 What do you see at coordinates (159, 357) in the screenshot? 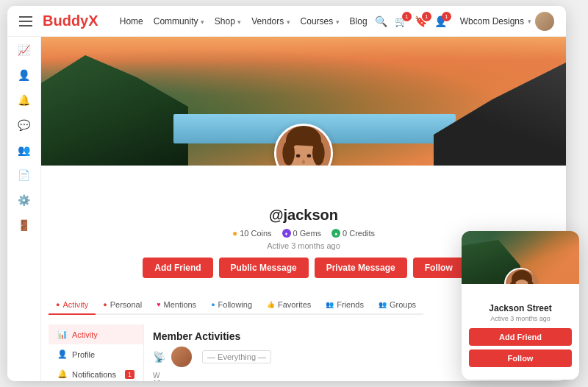
I see `rss-icon: 📡` at bounding box center [159, 357].